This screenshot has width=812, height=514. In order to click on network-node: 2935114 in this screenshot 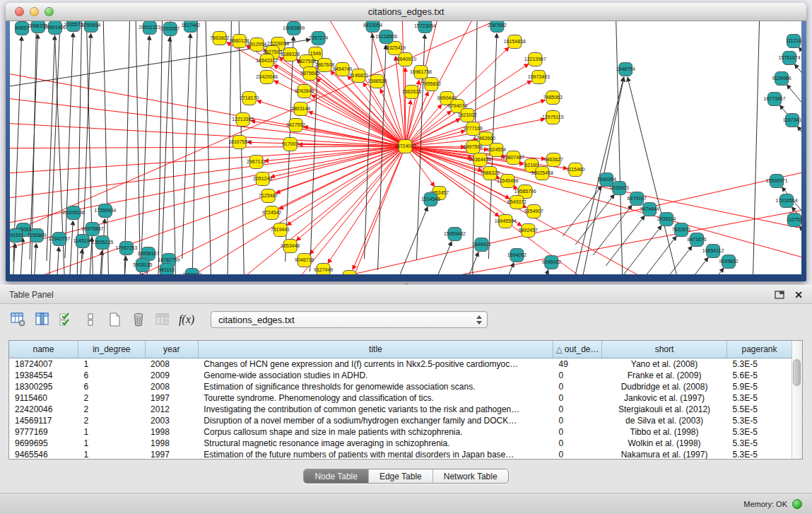, I will do `click(667, 219)`.